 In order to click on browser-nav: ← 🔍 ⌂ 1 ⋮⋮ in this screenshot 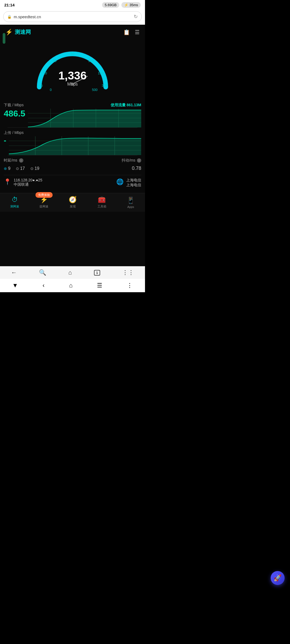, I will do `click(73, 273)`.